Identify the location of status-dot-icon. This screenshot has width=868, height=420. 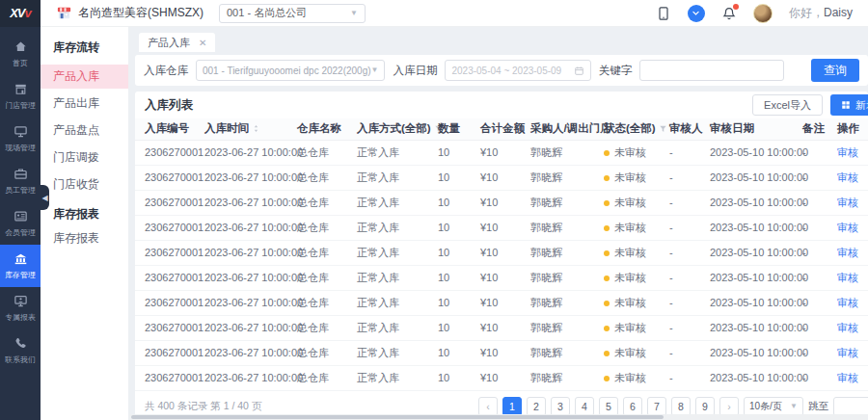
(607, 278).